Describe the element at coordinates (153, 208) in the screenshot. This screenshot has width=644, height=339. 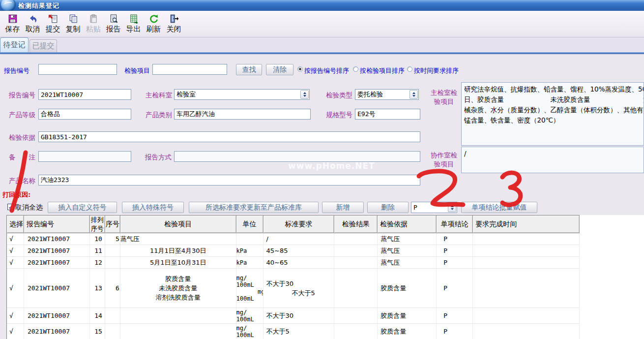
I see `insert-special-symbol-button: 插入特殊符号` at that location.